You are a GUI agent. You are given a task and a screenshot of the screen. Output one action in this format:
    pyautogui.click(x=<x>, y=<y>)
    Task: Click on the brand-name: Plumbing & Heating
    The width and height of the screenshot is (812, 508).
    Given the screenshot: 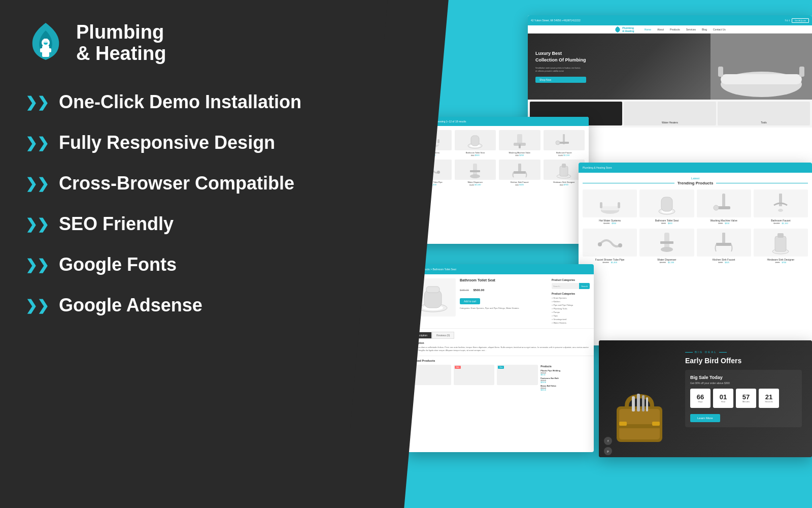 What is the action you would take?
    pyautogui.click(x=121, y=43)
    